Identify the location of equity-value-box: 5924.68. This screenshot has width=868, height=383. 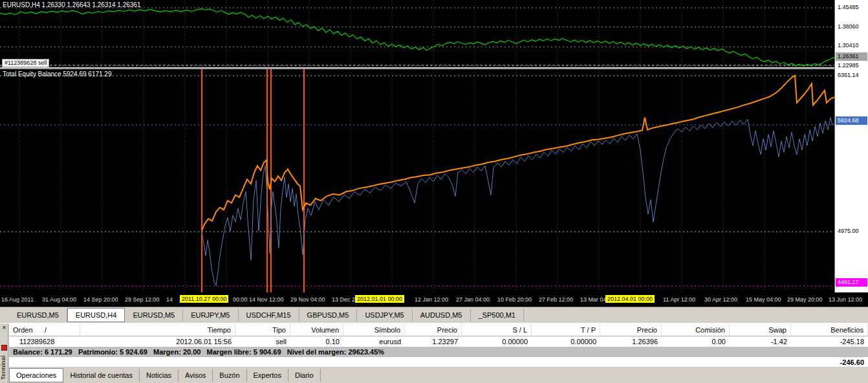
(851, 120).